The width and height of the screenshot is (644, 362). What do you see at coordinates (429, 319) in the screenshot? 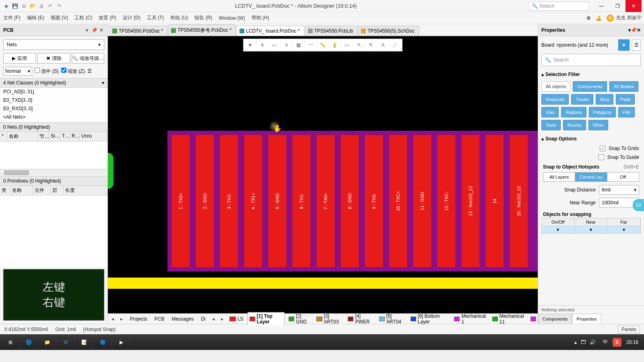
I see `layer-tab: [6] Bottom Layer` at bounding box center [429, 319].